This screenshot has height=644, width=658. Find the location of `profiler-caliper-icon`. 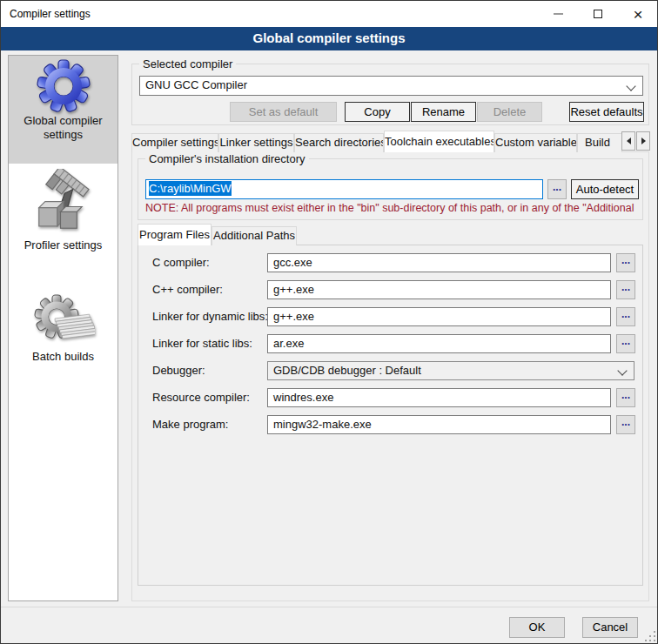

profiler-caliper-icon is located at coordinates (64, 204).